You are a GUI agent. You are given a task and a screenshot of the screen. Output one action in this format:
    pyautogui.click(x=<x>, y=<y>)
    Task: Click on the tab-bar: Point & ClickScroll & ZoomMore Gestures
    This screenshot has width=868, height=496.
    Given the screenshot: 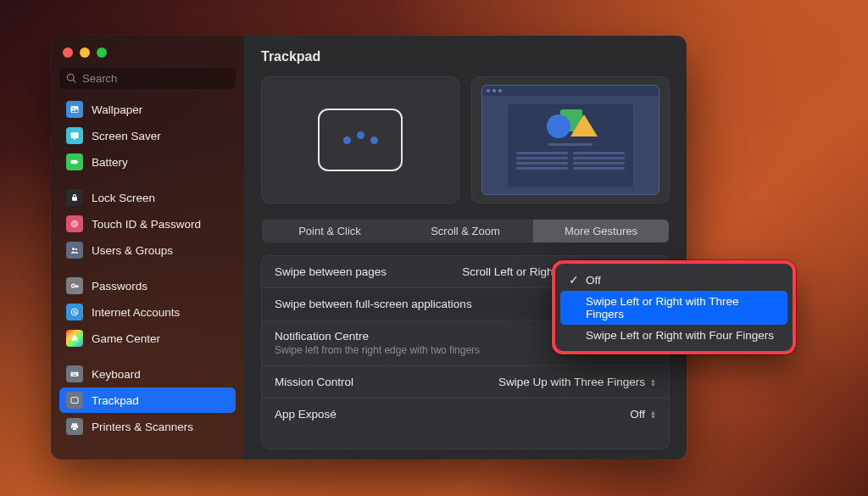 What is the action you would take?
    pyautogui.click(x=465, y=231)
    